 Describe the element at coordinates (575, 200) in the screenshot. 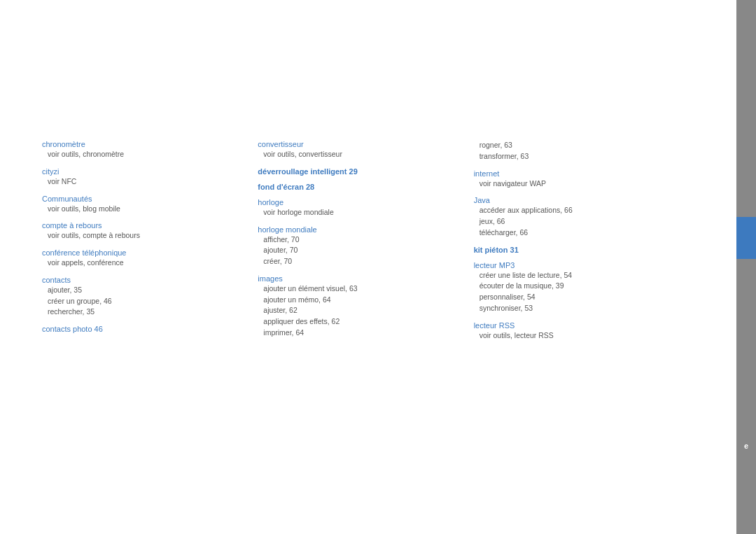

I see `entry-title-java: Java` at that location.